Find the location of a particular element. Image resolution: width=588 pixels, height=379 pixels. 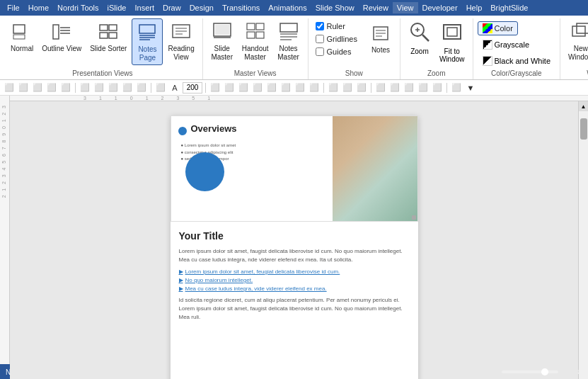

zoom-label-group: Zoom is located at coordinates (437, 74).